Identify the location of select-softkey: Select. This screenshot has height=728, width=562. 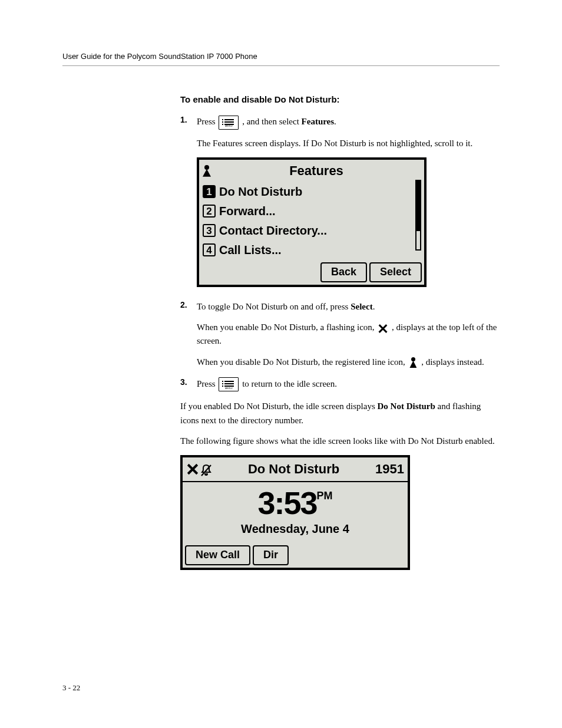
(396, 272).